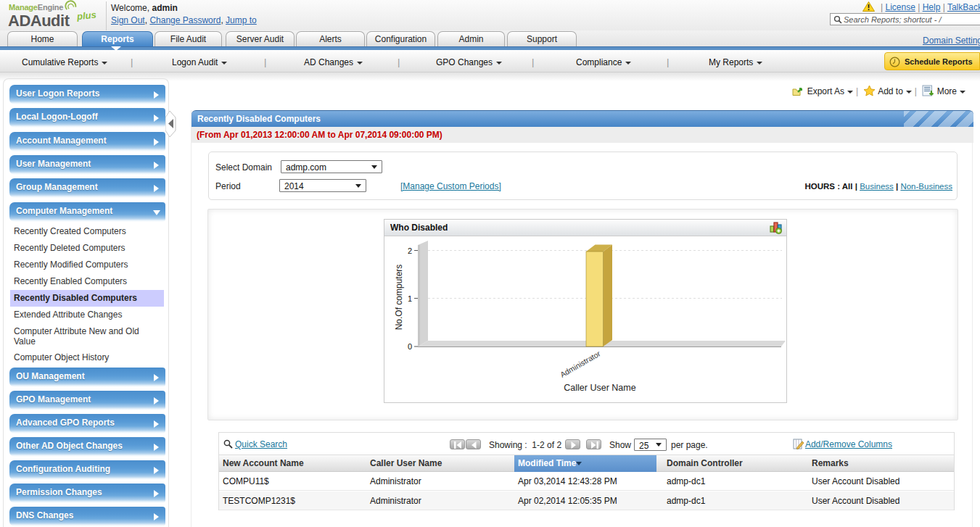 The width and height of the screenshot is (980, 527). Describe the element at coordinates (580, 364) in the screenshot. I see `svg-text: Administrator` at that location.